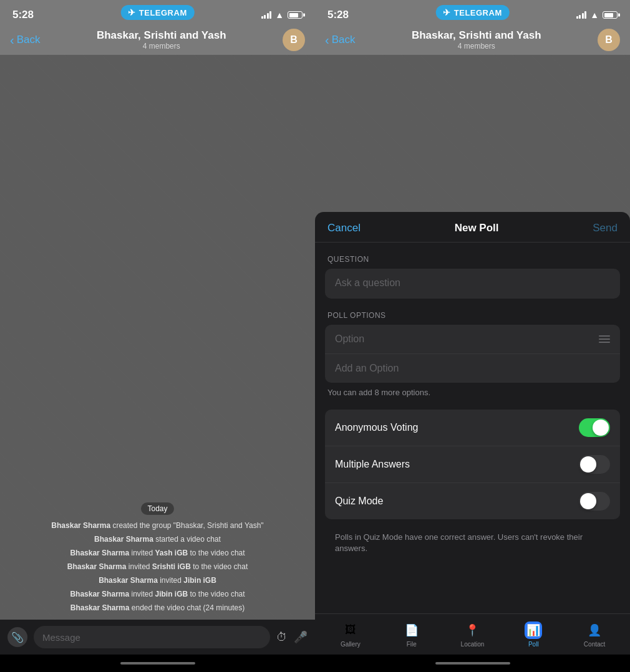 The image size is (630, 672). Describe the element at coordinates (157, 12) in the screenshot. I see `telegram-badge-left: ✈ TELEGRAM` at that location.